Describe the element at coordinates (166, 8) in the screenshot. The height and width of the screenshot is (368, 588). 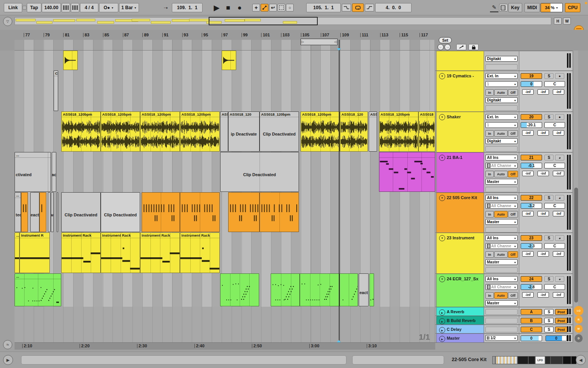
I see `follow-button: ➝` at that location.